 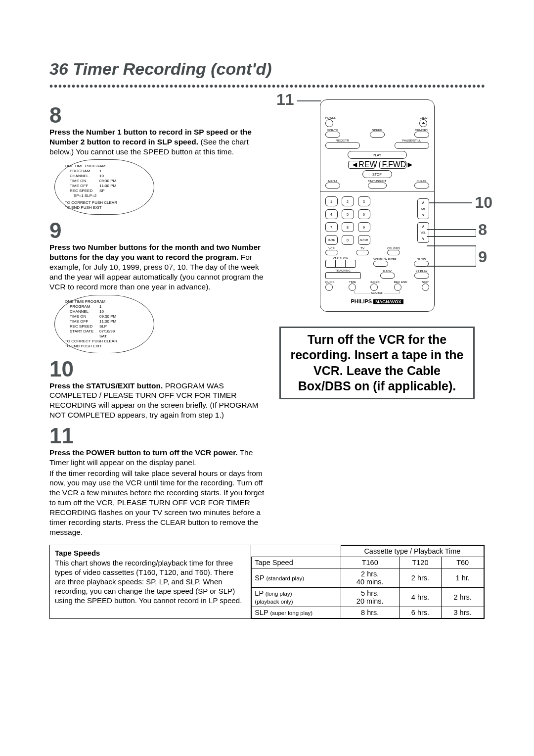 What do you see at coordinates (159, 231) in the screenshot?
I see `step-9-number: 9` at bounding box center [159, 231].